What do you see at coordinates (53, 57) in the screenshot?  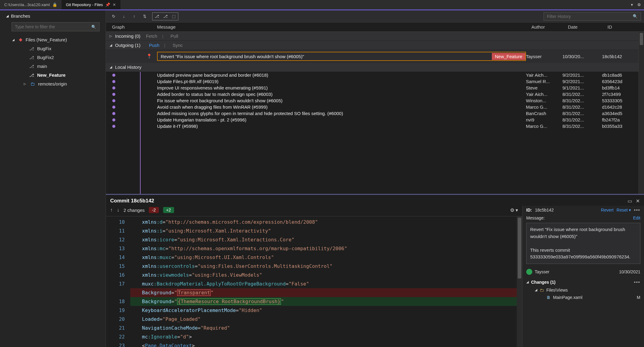 I see `branch-item-bugfix2: ⎇ BugFix2` at bounding box center [53, 57].